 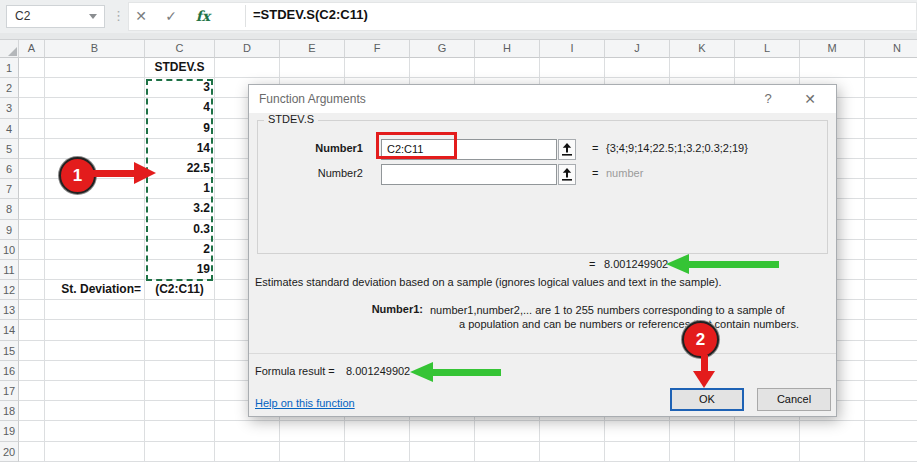 I want to click on column-header-L: L, so click(x=768, y=49).